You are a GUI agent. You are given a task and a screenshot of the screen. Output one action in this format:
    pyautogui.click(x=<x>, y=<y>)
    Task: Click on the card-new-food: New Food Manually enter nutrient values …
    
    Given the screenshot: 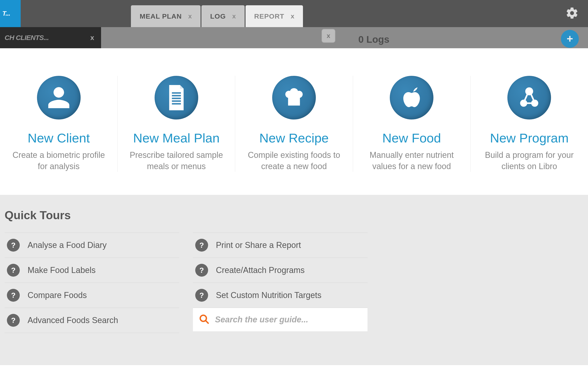 What is the action you would take?
    pyautogui.click(x=412, y=124)
    